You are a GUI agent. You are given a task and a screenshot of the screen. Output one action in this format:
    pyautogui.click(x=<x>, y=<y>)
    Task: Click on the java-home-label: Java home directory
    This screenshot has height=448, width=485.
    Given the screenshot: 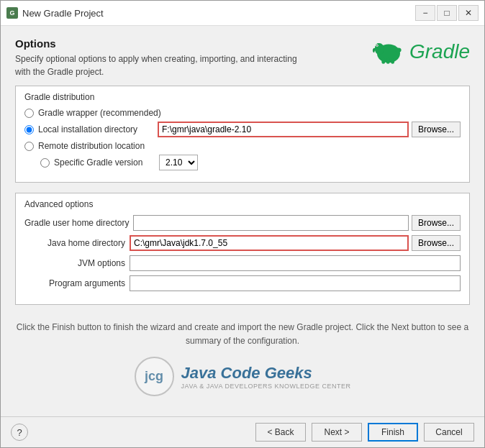 What is the action you would take?
    pyautogui.click(x=75, y=243)
    